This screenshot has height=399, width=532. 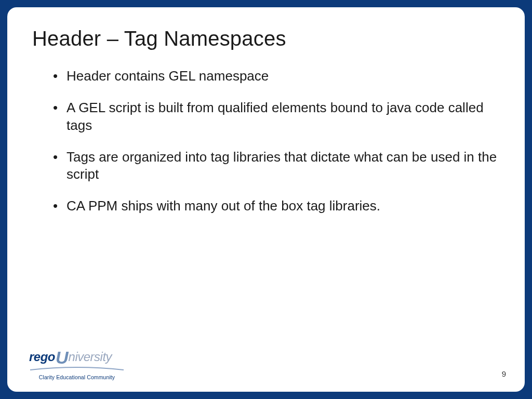 I want to click on list-item: Tags are organized into tag libraries th…, so click(x=276, y=166).